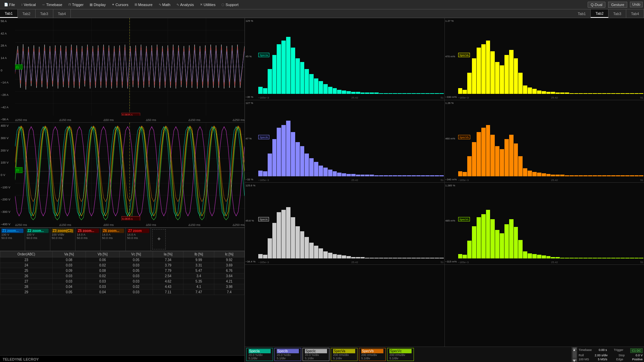 The image size is (644, 362). Describe the element at coordinates (122, 292) in the screenshot. I see `table-row: 290.050.040.037.117.477.4` at that location.